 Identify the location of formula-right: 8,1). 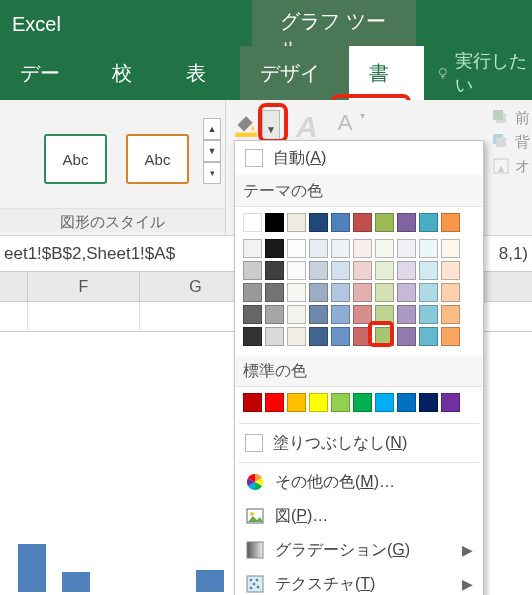
(514, 254).